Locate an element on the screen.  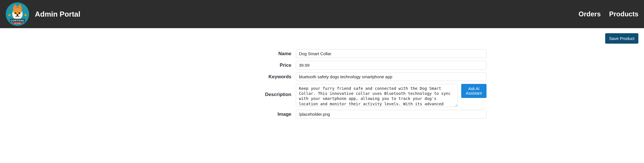
label-name: Name is located at coordinates (225, 54).